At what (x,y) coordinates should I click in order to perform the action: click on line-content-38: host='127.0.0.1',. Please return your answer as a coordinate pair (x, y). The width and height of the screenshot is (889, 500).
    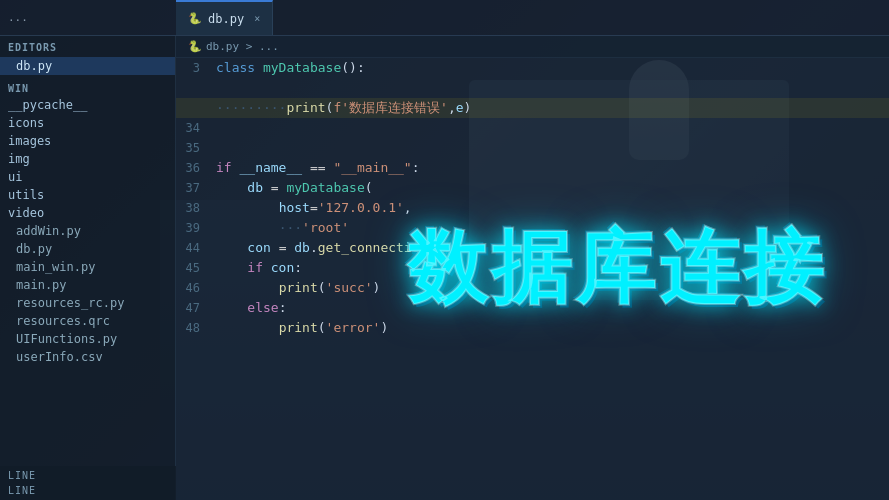
    Looking at the image, I should click on (552, 208).